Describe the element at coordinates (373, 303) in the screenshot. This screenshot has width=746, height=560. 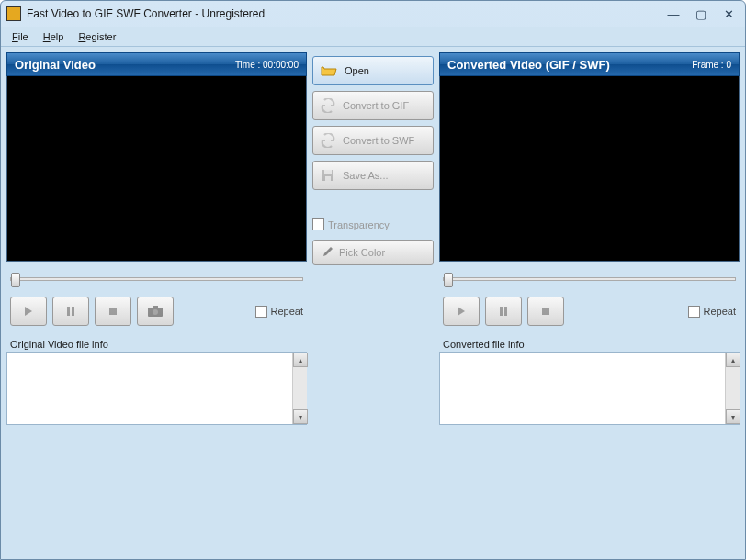
I see `center-panel: Open Convert to GIF Convert to SWF Save …` at that location.